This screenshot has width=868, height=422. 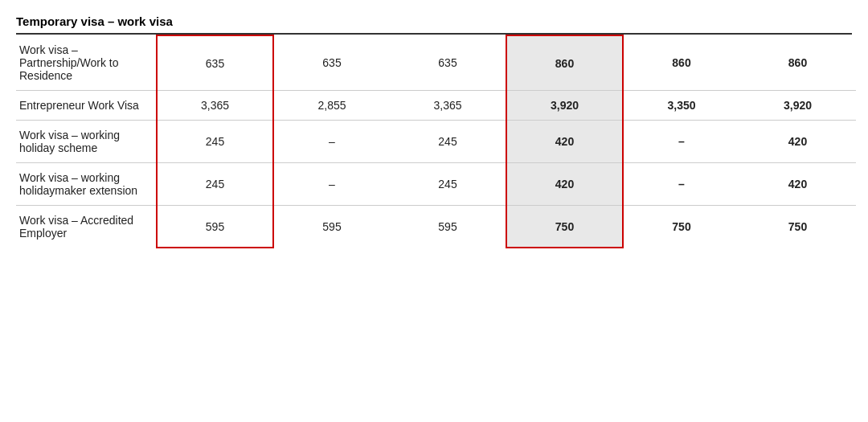 What do you see at coordinates (87, 63) in the screenshot?
I see `row-label: Work visa – Partnership/Work to Residenc…` at bounding box center [87, 63].